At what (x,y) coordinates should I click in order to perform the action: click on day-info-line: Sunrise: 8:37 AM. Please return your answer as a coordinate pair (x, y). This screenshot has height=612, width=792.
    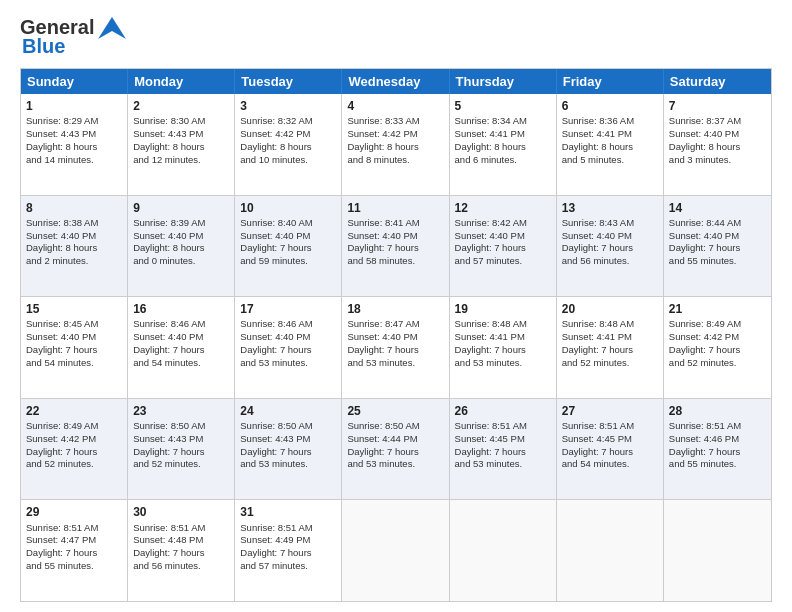
    Looking at the image, I should click on (718, 122).